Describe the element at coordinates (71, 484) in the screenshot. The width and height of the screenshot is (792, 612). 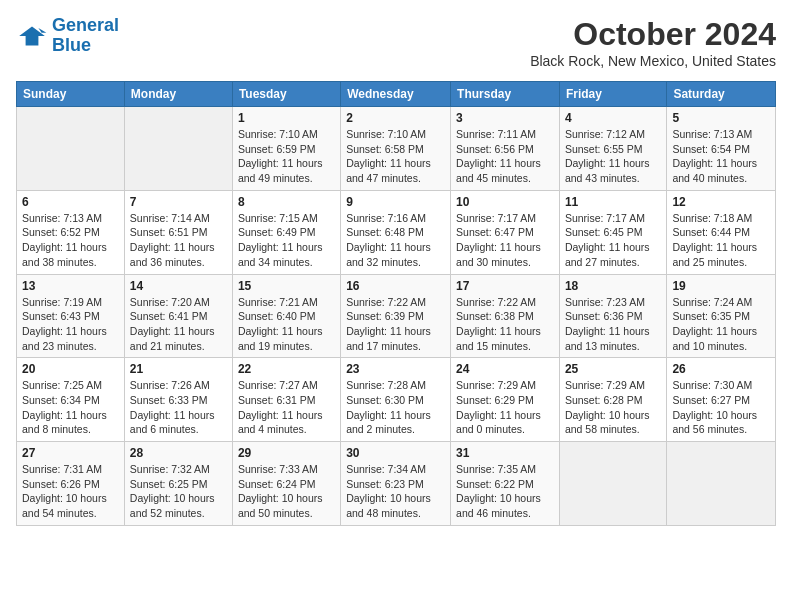
I see `calendar-cell: 27Sunrise: 7:31 AM Sunset: 6:26 PM Dayli…` at that location.